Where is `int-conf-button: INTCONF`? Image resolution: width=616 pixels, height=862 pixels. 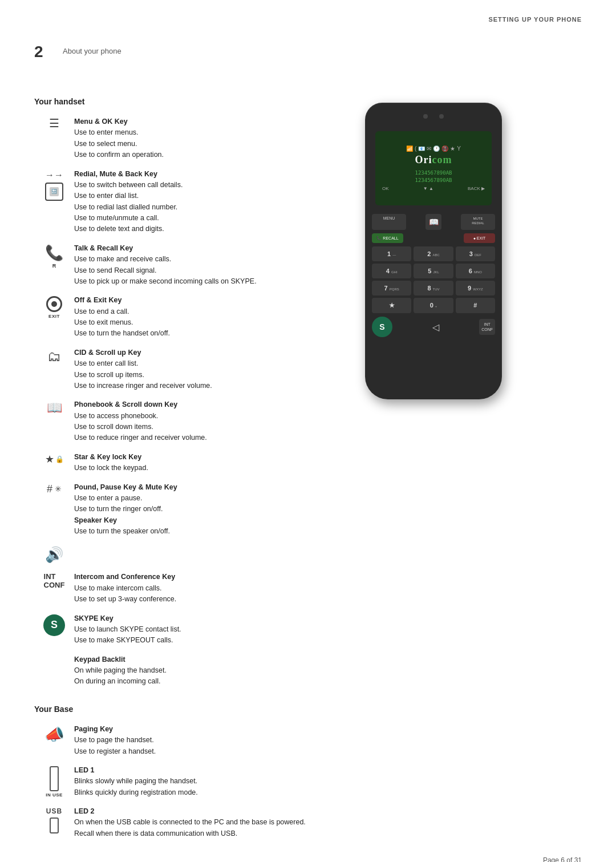
int-conf-button: INTCONF is located at coordinates (487, 327).